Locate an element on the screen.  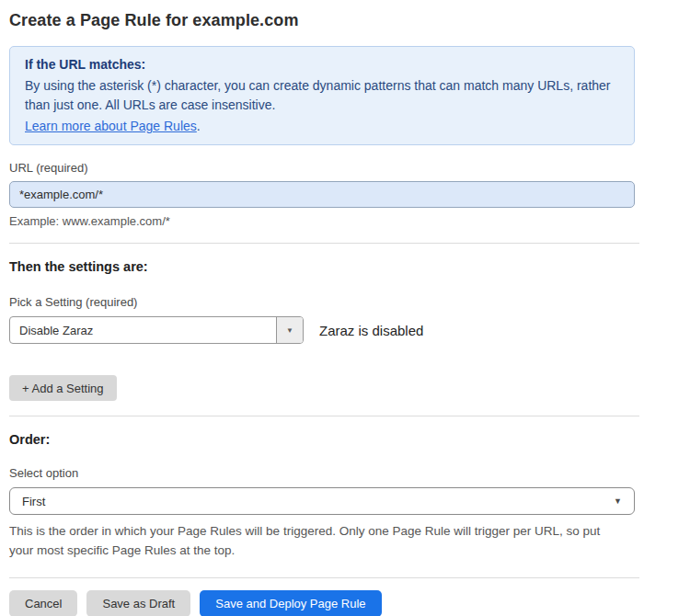
order-select-label: Select option is located at coordinates (322, 473).